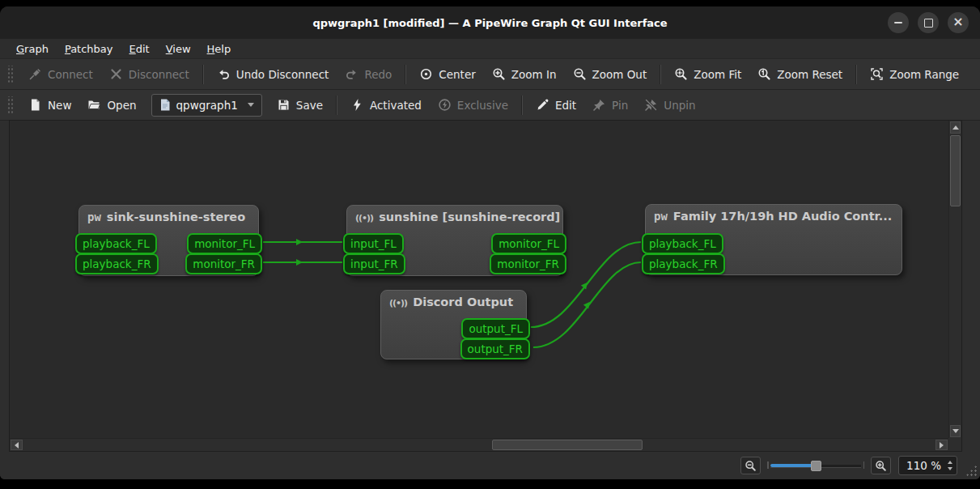 This screenshot has height=489, width=980. I want to click on menu-help: Help, so click(219, 49).